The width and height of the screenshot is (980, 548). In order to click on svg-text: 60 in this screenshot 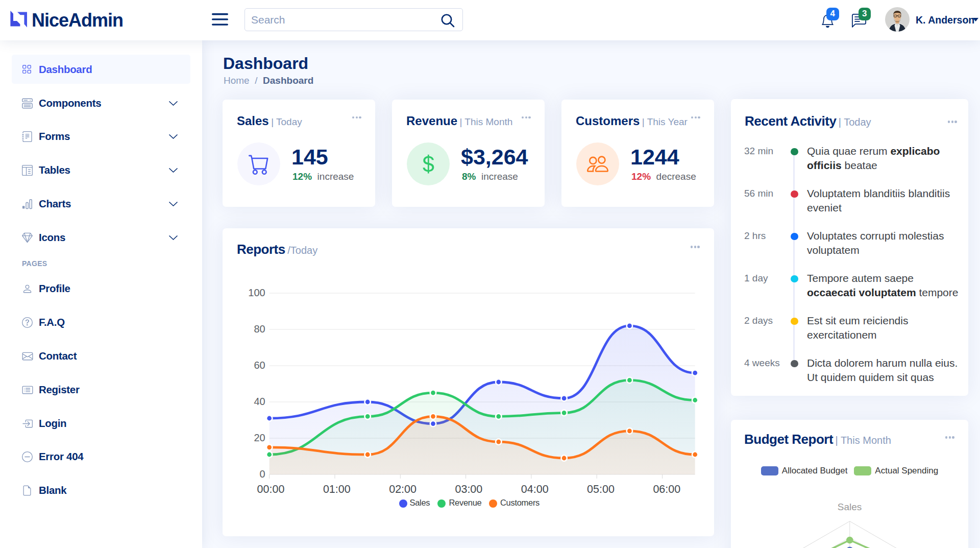, I will do `click(259, 365)`.